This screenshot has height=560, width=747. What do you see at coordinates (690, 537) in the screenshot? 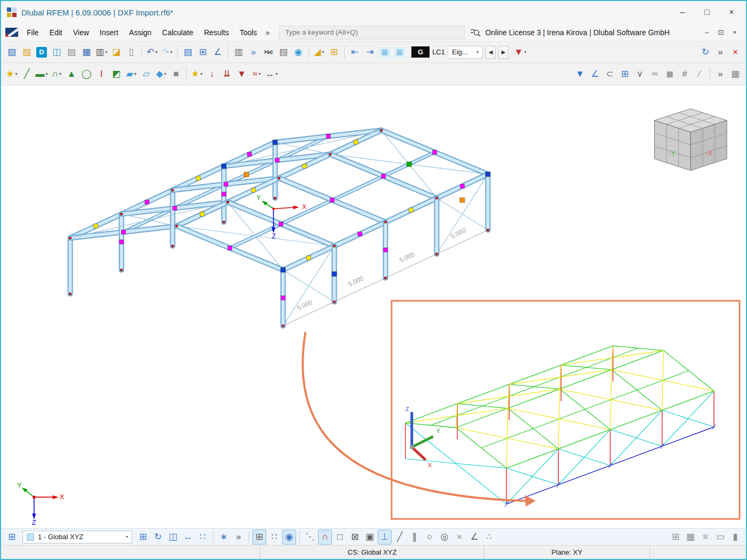
I see `work-plane-grid-icon: ▦` at bounding box center [690, 537].